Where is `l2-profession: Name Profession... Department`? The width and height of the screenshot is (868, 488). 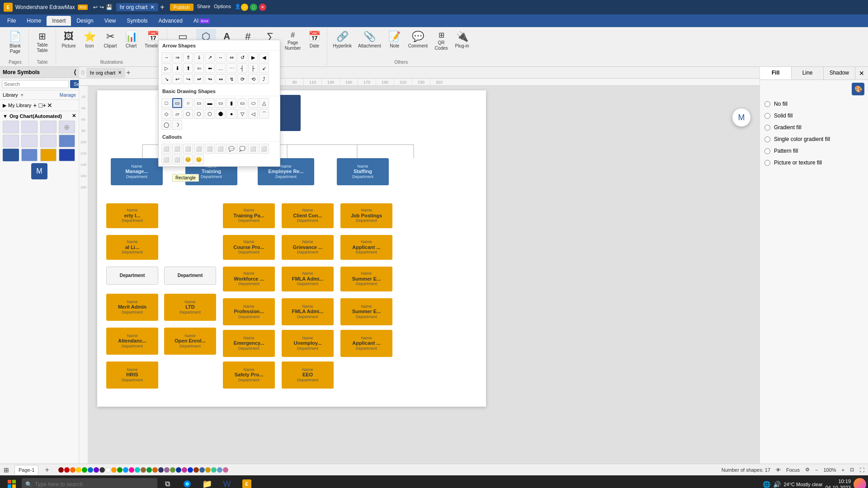 l2-profession: Name Profession... Department is located at coordinates (249, 312).